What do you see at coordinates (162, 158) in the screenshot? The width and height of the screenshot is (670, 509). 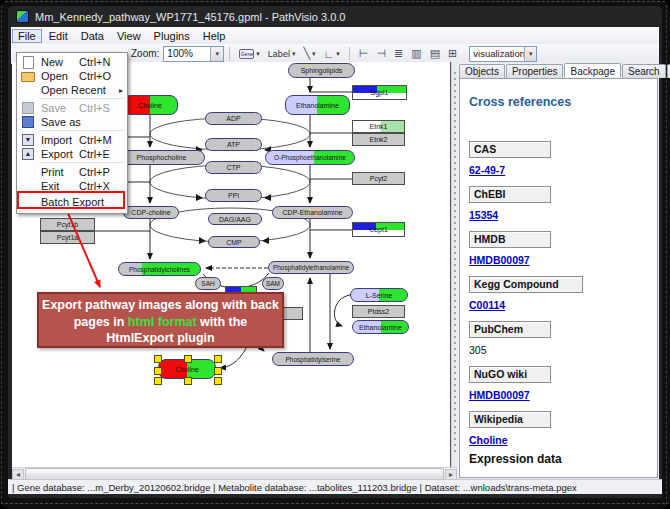 I see `node-phosphocholine: Phosphocholine` at bounding box center [162, 158].